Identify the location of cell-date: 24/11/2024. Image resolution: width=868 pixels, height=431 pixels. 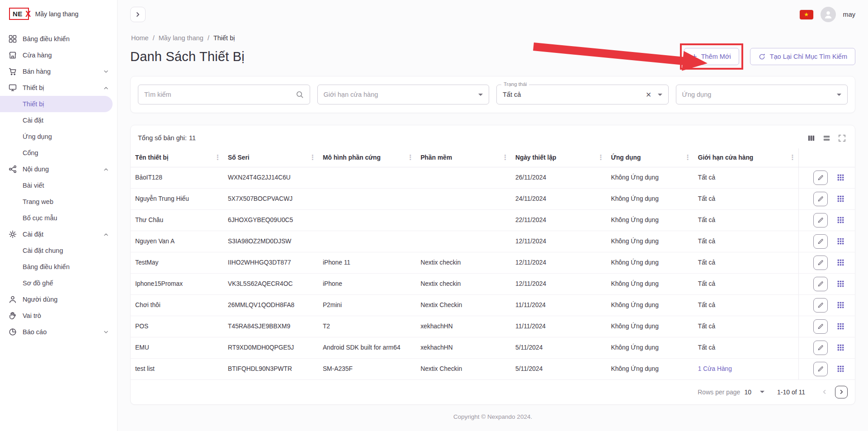
(559, 199).